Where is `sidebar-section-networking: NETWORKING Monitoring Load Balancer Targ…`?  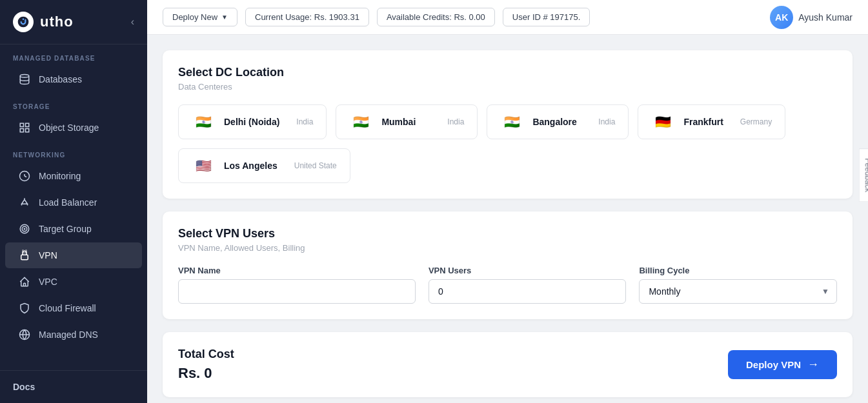 sidebar-section-networking: NETWORKING Monitoring Load Balancer Targ… is located at coordinates (74, 245).